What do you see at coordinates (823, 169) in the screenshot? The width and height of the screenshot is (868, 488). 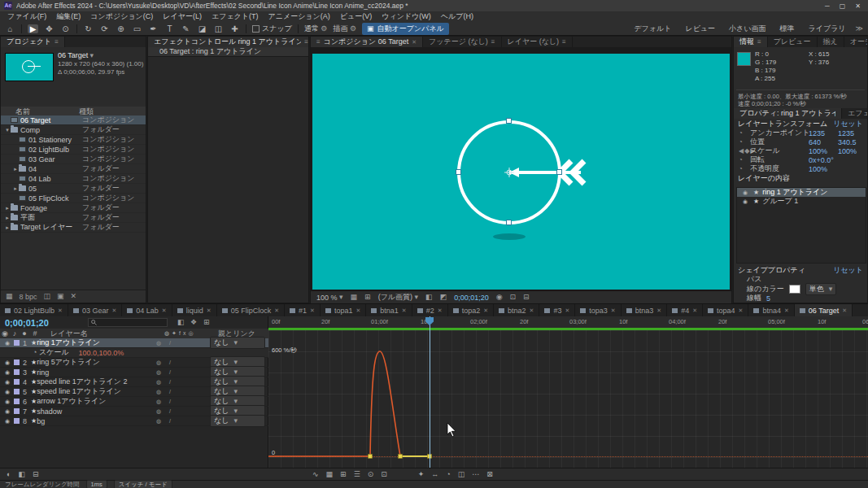 I see `value: 100%` at bounding box center [823, 169].